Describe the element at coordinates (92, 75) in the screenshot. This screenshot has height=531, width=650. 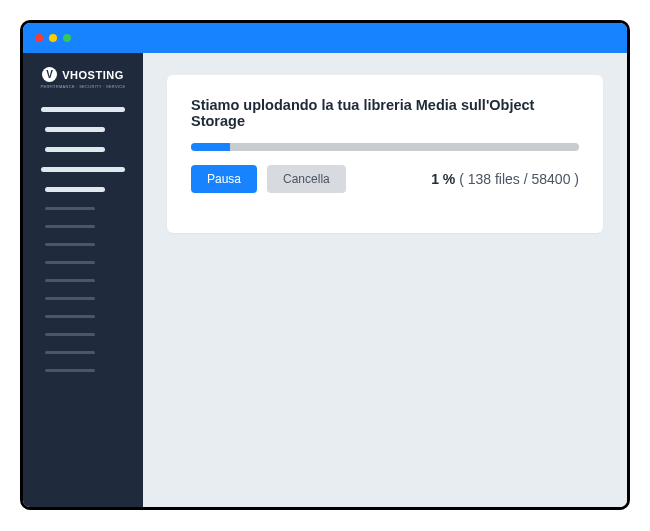
I see `logo-text: VHOSTING` at that location.